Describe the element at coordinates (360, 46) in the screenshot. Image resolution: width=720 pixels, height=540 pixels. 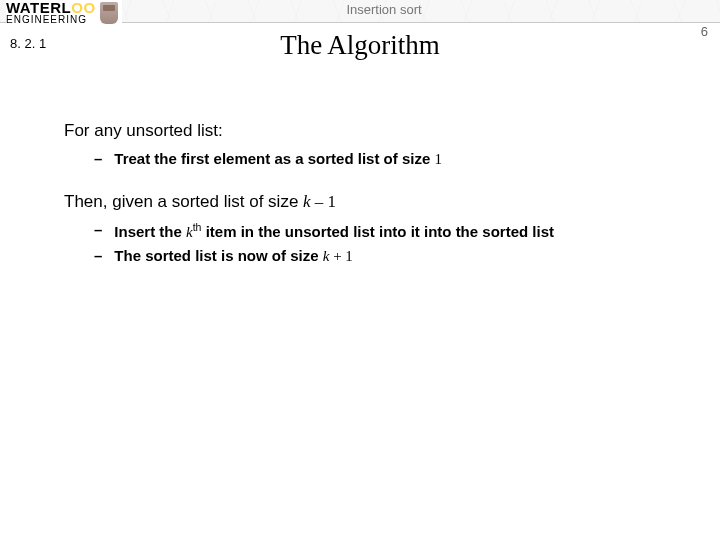
I see `slide-title: The Algorithm` at that location.